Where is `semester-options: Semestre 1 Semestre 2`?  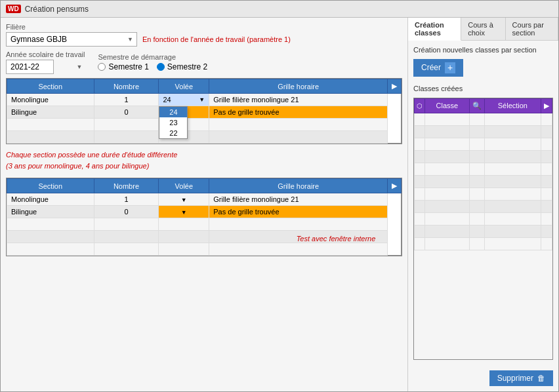
semester-options: Semestre 1 Semestre 2 is located at coordinates (152, 67).